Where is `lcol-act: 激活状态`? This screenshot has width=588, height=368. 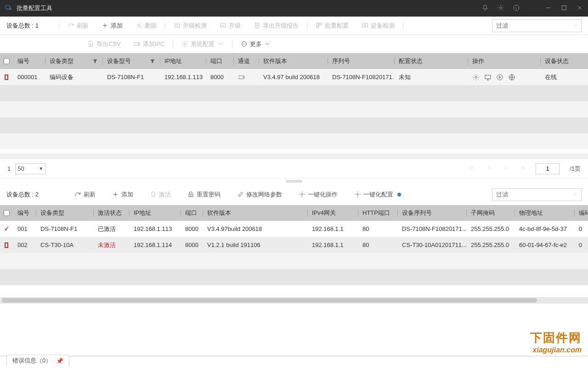
lcol-act: 激活状态 is located at coordinates (111, 213).